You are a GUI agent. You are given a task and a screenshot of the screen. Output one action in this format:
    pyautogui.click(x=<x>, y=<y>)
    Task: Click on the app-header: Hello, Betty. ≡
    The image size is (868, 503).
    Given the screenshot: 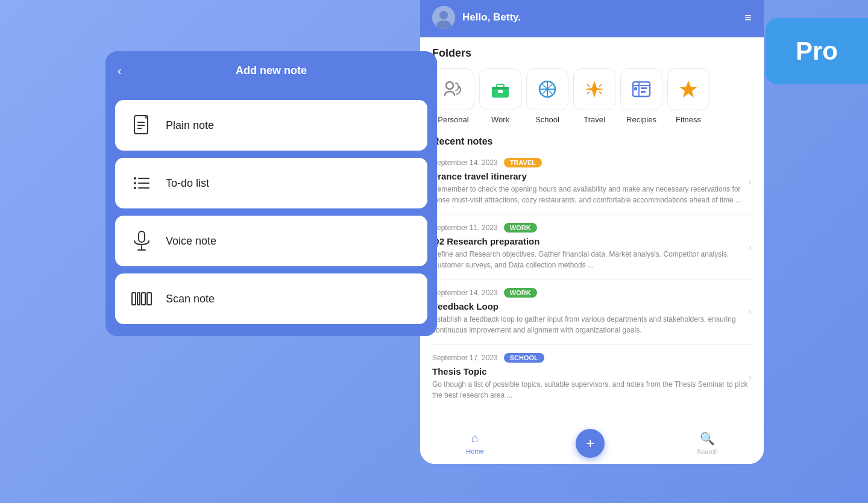 What is the action you would take?
    pyautogui.click(x=592, y=19)
    